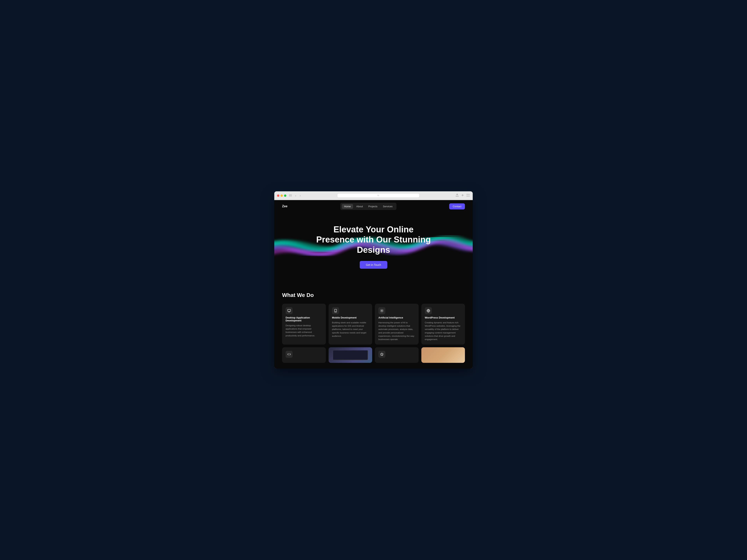  What do you see at coordinates (457, 207) in the screenshot?
I see `contact-button: Contact` at bounding box center [457, 207].